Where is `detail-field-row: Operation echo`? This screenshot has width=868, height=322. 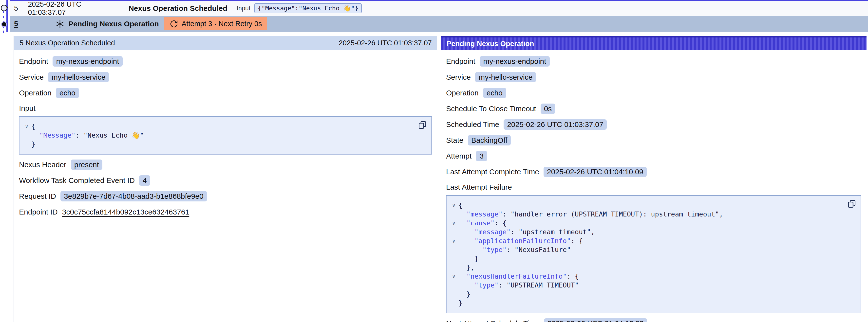
detail-field-row: Operation echo is located at coordinates (225, 93).